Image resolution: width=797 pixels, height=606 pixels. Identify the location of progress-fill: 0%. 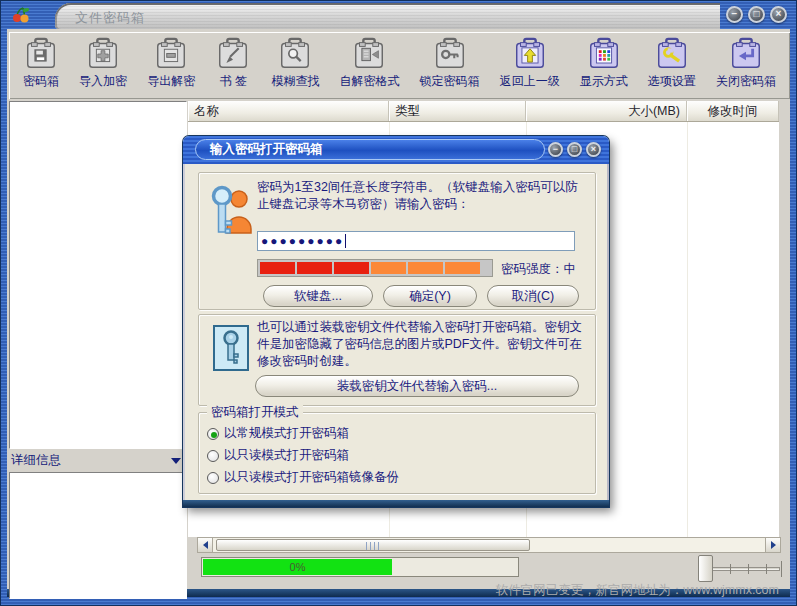
(298, 567).